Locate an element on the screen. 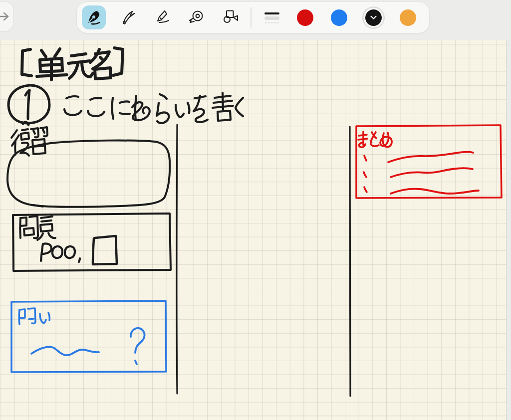 The width and height of the screenshot is (511, 420). marker-icon is located at coordinates (164, 17).